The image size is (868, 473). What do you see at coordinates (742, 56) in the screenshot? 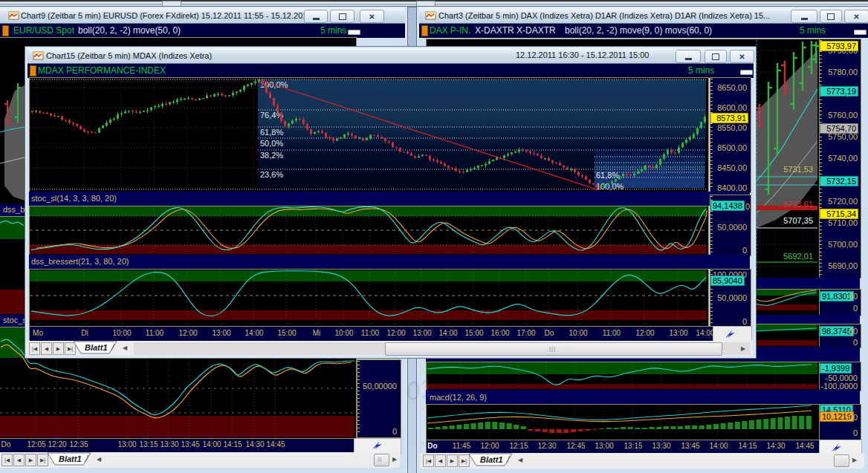
I see `chart15-close-icon: ✕` at bounding box center [742, 56].